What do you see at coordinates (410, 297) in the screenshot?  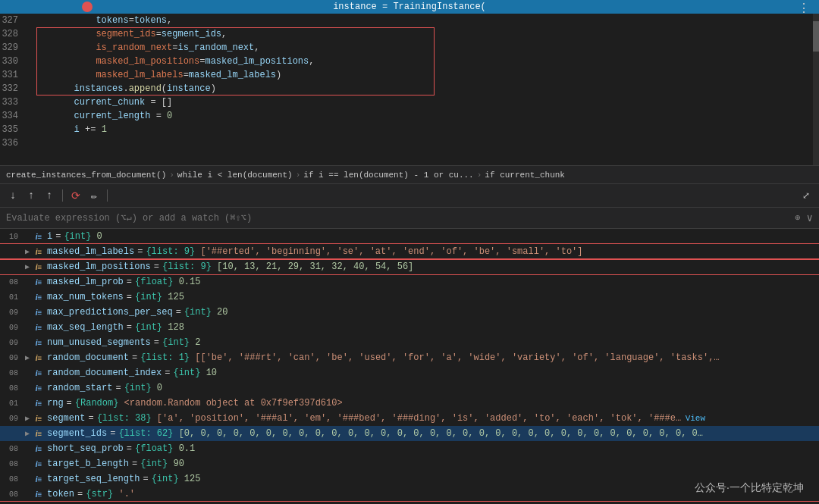 I see `var-row-max-num-tokens: 01 i≡ max_num_tokens = {int} 125` at bounding box center [410, 297].